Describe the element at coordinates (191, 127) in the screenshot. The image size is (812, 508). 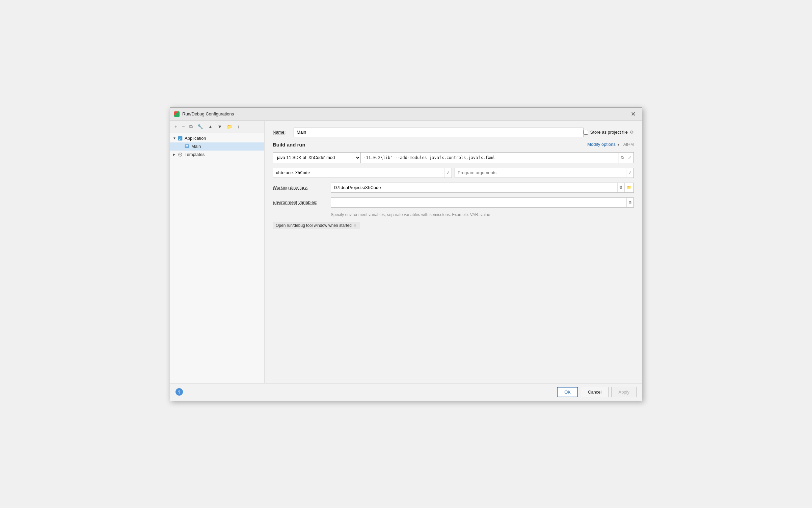
I see `copy-config-button: ⧉` at that location.